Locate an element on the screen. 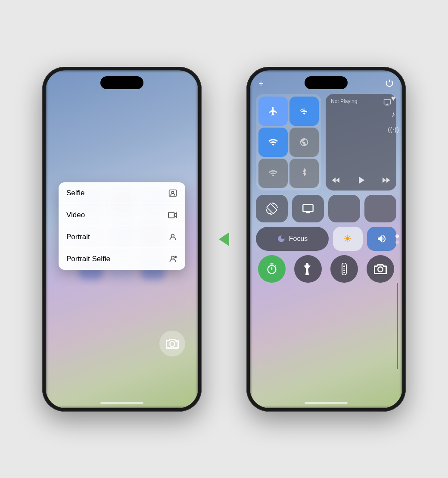 The width and height of the screenshot is (448, 478). portrait-icon is located at coordinates (173, 237).